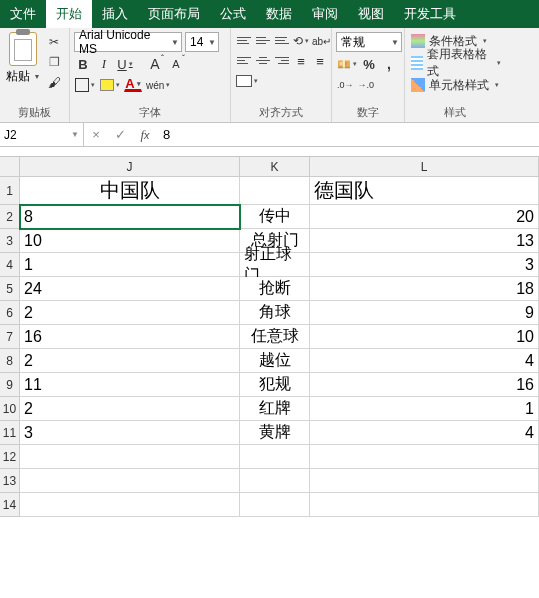 The image size is (539, 598). Describe the element at coordinates (96, 134) in the screenshot. I see `cancel-formula-button: ×` at that location.